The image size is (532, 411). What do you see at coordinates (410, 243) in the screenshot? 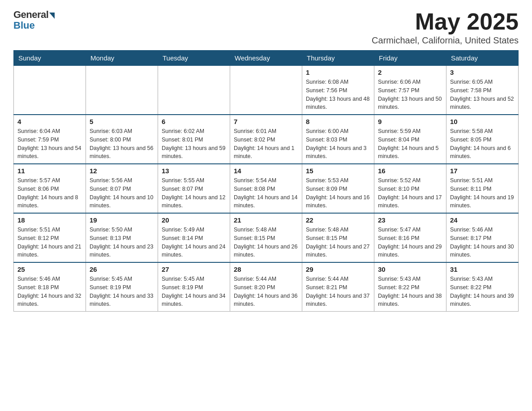
I see `day-info: Sunrise: 5:47 AM Sunset: 8:16 PM Dayligh…` at bounding box center [410, 243].